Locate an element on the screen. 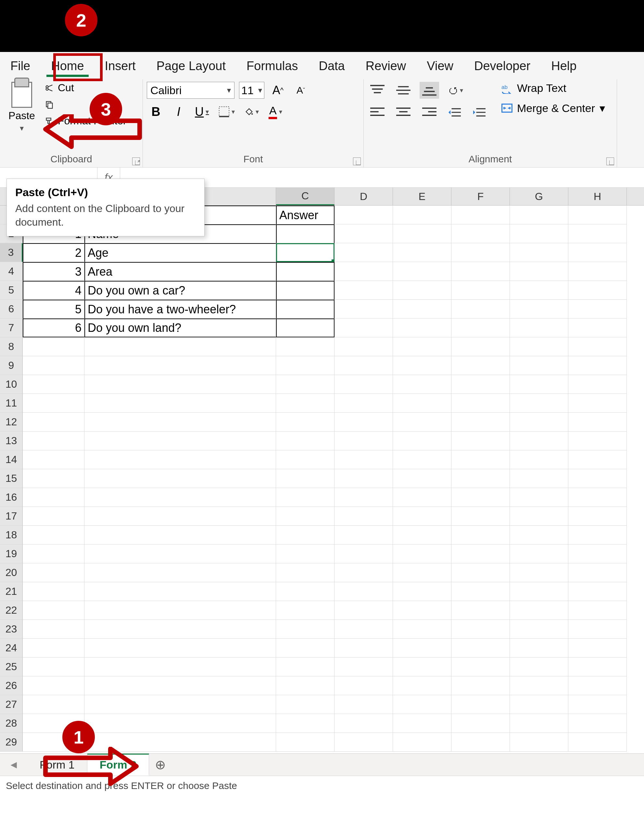  cell-F7 is located at coordinates (480, 328).